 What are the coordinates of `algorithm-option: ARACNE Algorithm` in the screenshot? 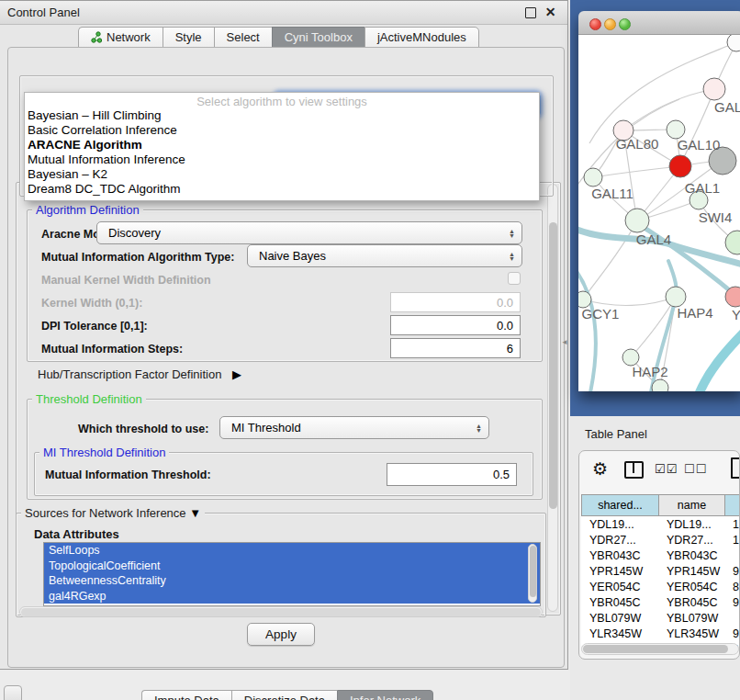 It's located at (282, 145).